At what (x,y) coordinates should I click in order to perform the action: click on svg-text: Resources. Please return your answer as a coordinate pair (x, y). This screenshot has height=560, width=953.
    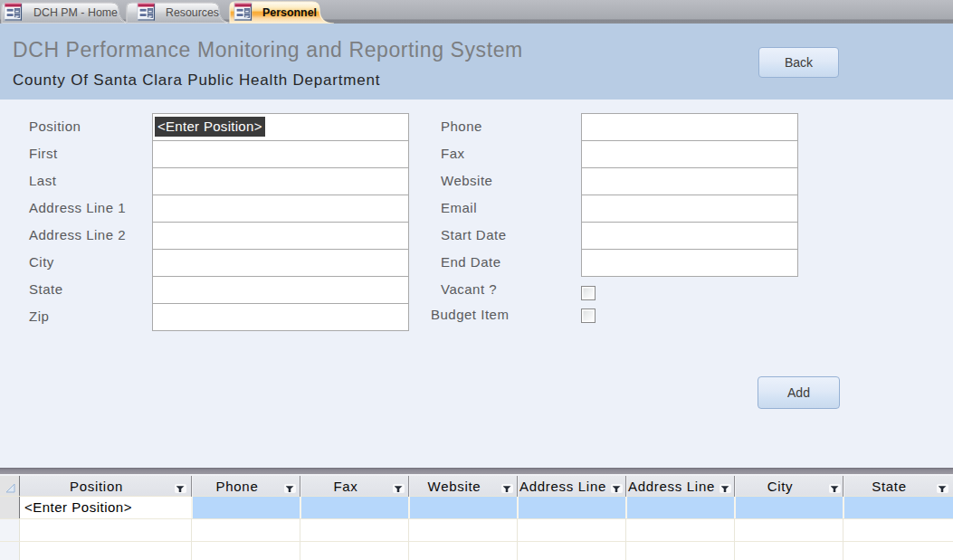
    Looking at the image, I should click on (192, 13).